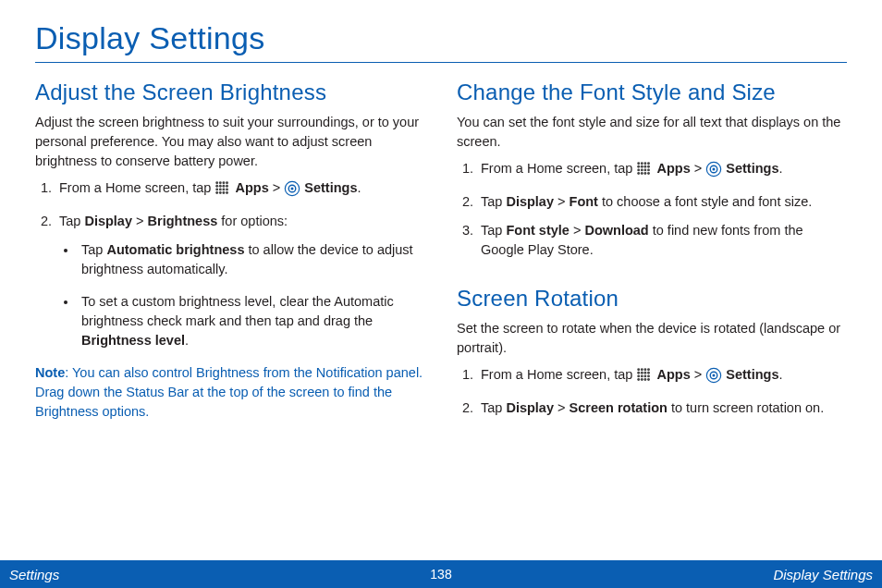 The image size is (882, 588). I want to click on brightness-label: Brightness, so click(183, 221).